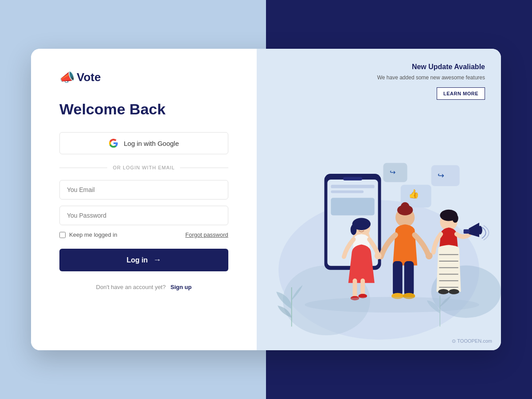 The width and height of the screenshot is (532, 399). I want to click on arrow-icon: →, so click(157, 260).